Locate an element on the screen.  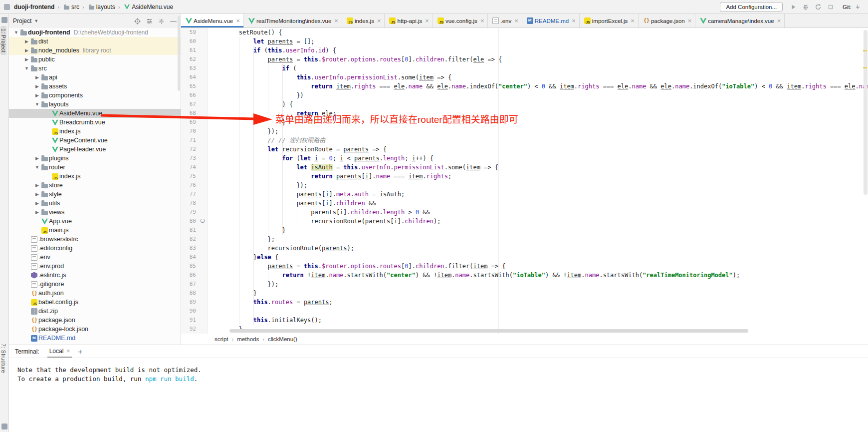
tab-readme.md: README.md× is located at coordinates (551, 21).